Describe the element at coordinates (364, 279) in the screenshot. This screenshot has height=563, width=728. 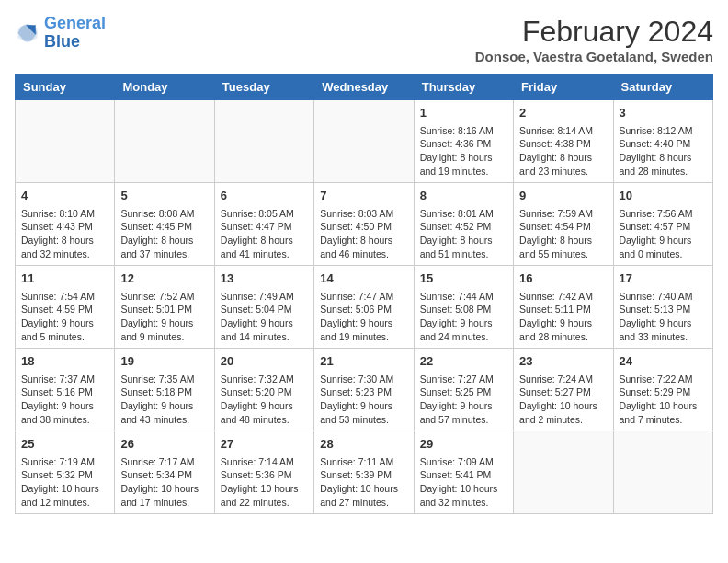
I see `day-number: 14` at that location.